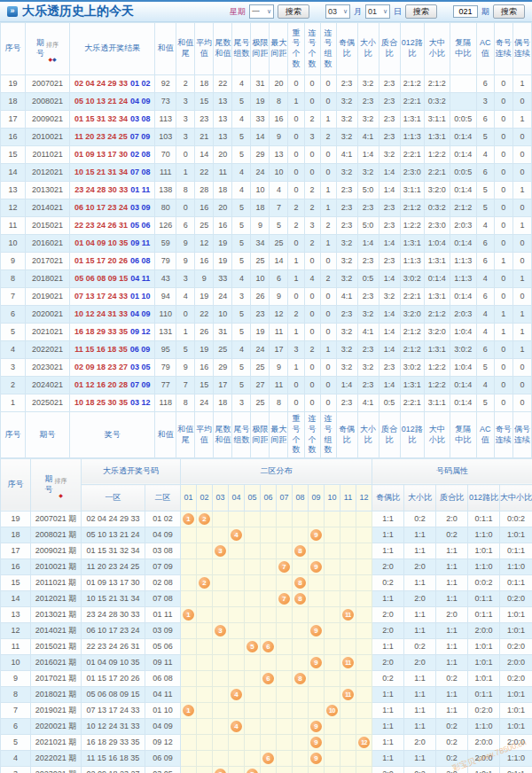  Describe the element at coordinates (186, 191) in the screenshot. I see `stat-cell: 8` at that location.